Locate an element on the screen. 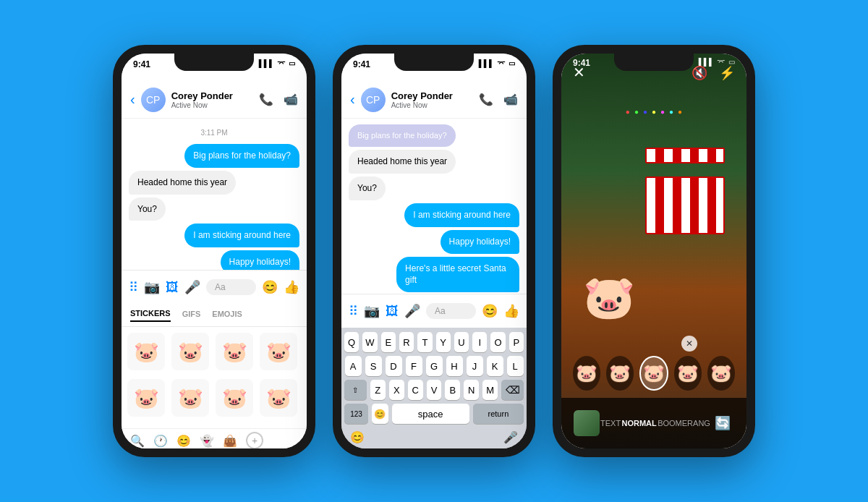 The height and width of the screenshot is (502, 868). add-sticker-button: + is located at coordinates (255, 440).